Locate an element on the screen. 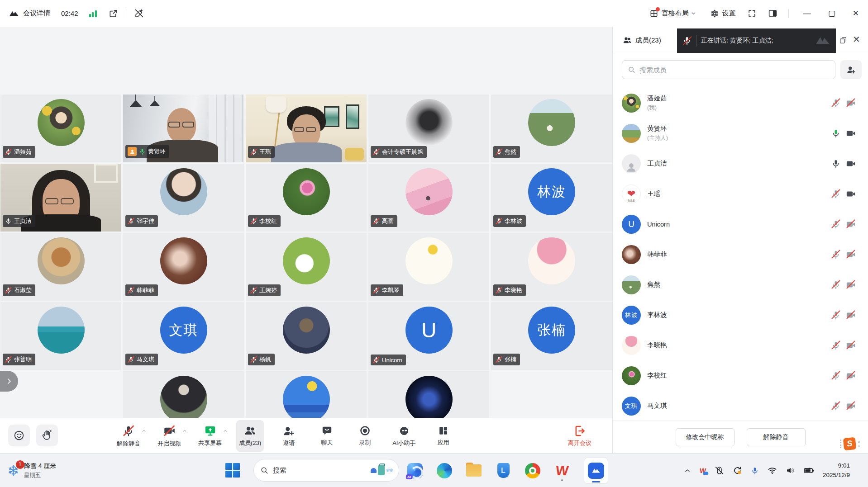 The height and width of the screenshot is (487, 868). video-tile: U Unicorn is located at coordinates (429, 336).